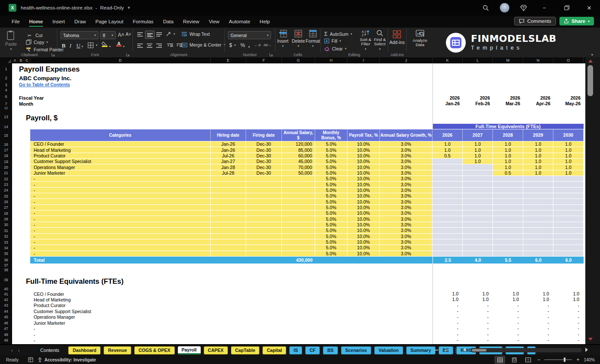  Describe the element at coordinates (120, 135) in the screenshot. I see `table-header-cell: Categories` at that location.